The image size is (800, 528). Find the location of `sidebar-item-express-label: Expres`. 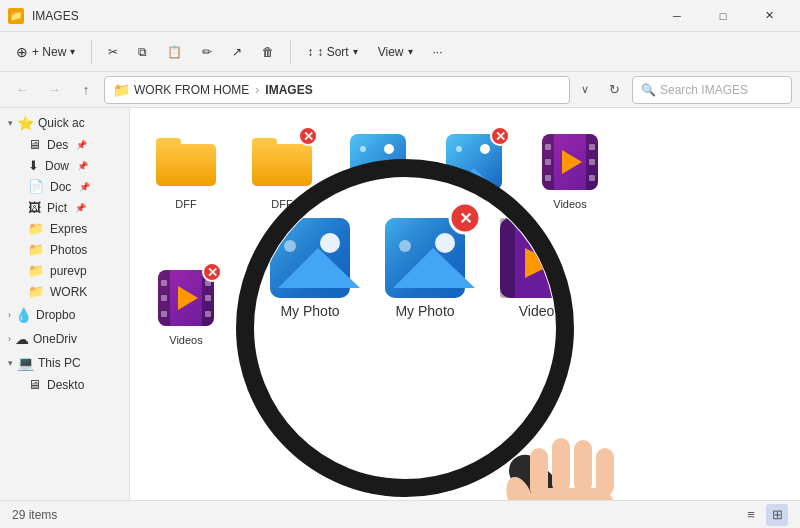

sidebar-item-express-label: Expres is located at coordinates (68, 229).